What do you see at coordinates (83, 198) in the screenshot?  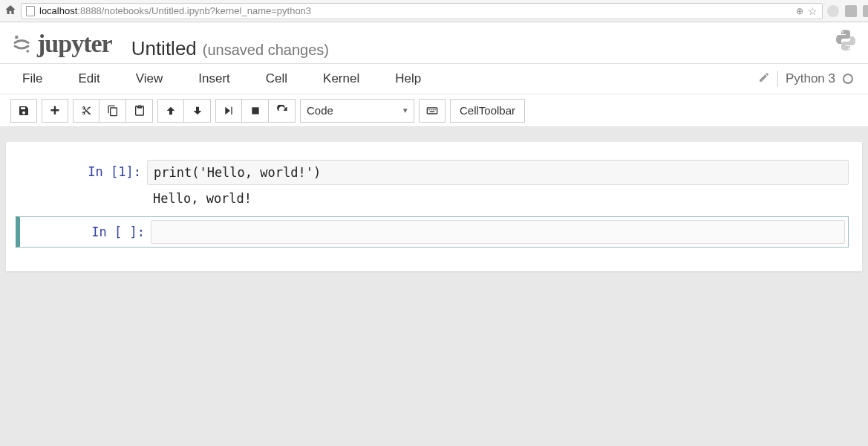 I see `output-prompt` at bounding box center [83, 198].